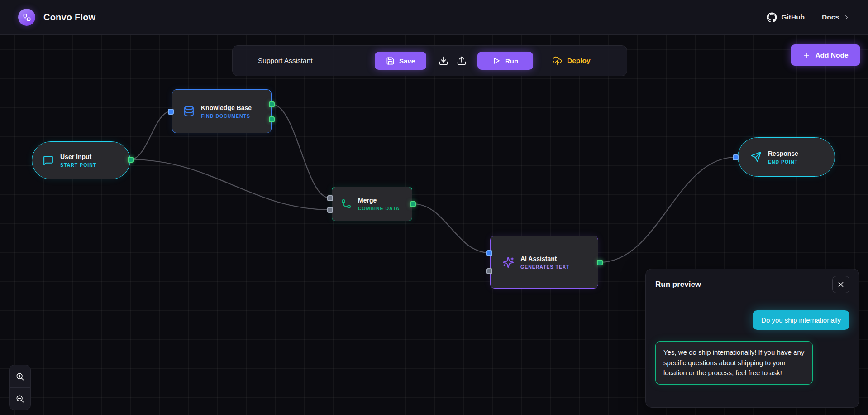 The image size is (868, 415). I want to click on node-response: Response END POINT, so click(787, 157).